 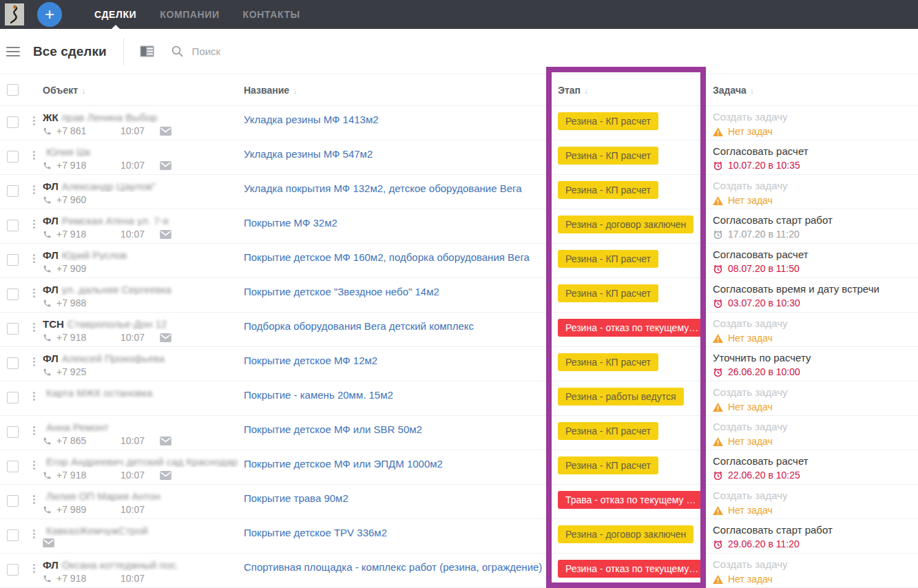 What do you see at coordinates (815, 90) in the screenshot?
I see `column-header-task: Задача↓` at bounding box center [815, 90].